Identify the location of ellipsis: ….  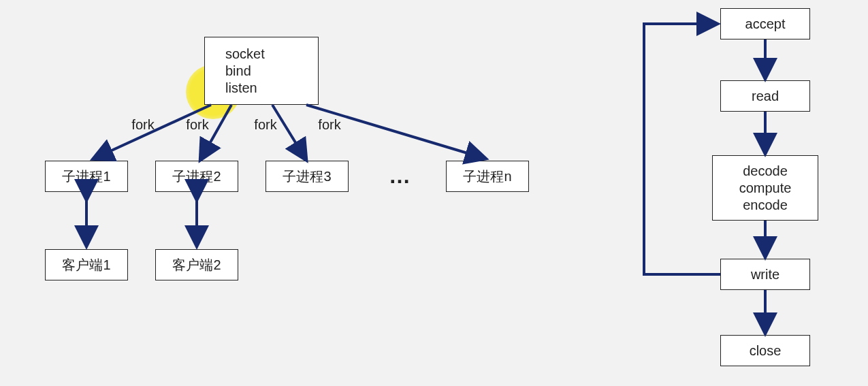
(402, 176).